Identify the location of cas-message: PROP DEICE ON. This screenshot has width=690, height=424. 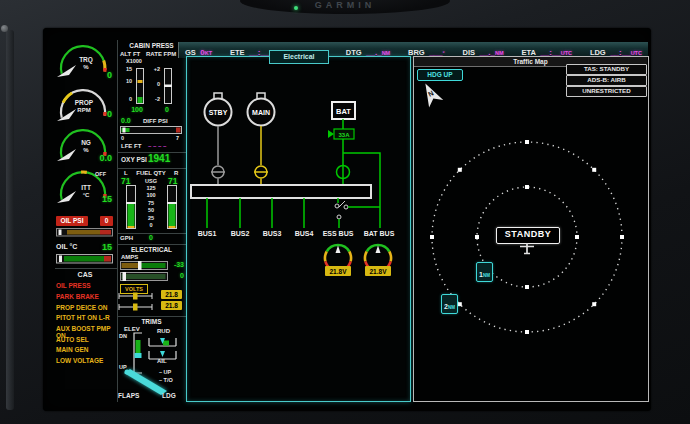
(87, 308).